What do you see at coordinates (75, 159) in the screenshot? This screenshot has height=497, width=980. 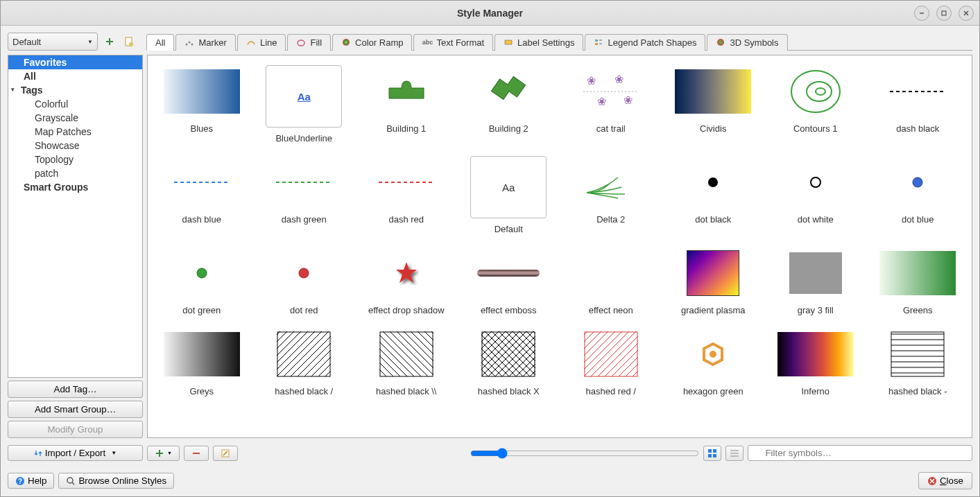 I see `tree-tag-topology: Topology` at bounding box center [75, 159].